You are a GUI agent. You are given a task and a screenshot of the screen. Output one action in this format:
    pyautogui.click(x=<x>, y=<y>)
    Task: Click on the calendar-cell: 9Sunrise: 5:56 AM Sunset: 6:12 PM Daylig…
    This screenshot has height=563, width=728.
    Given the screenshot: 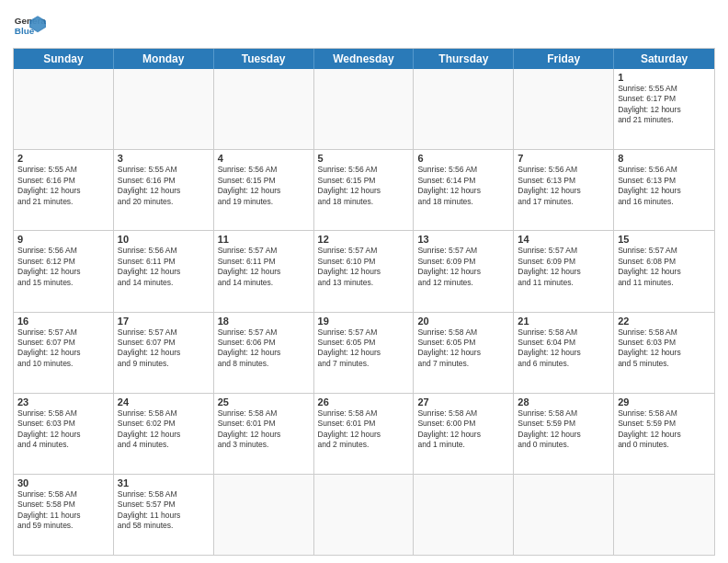 What is the action you would take?
    pyautogui.click(x=64, y=270)
    